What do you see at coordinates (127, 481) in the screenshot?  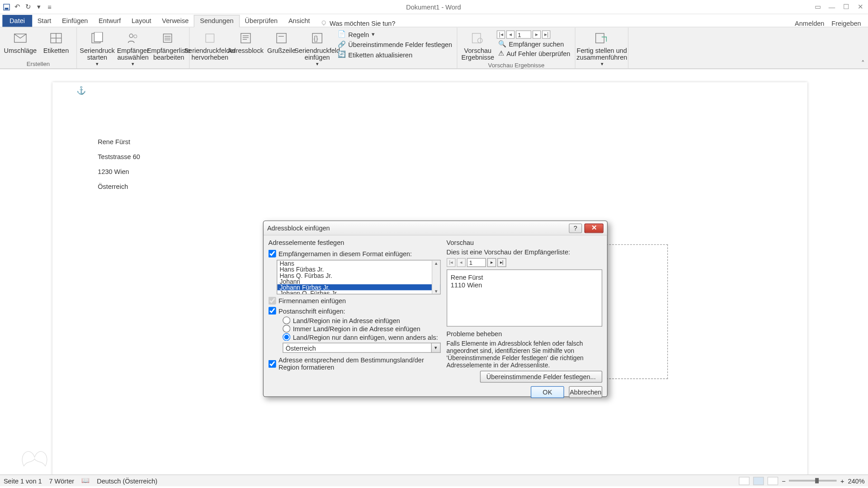 I see `status-language: Deutsch (Österreich)` at bounding box center [127, 481].